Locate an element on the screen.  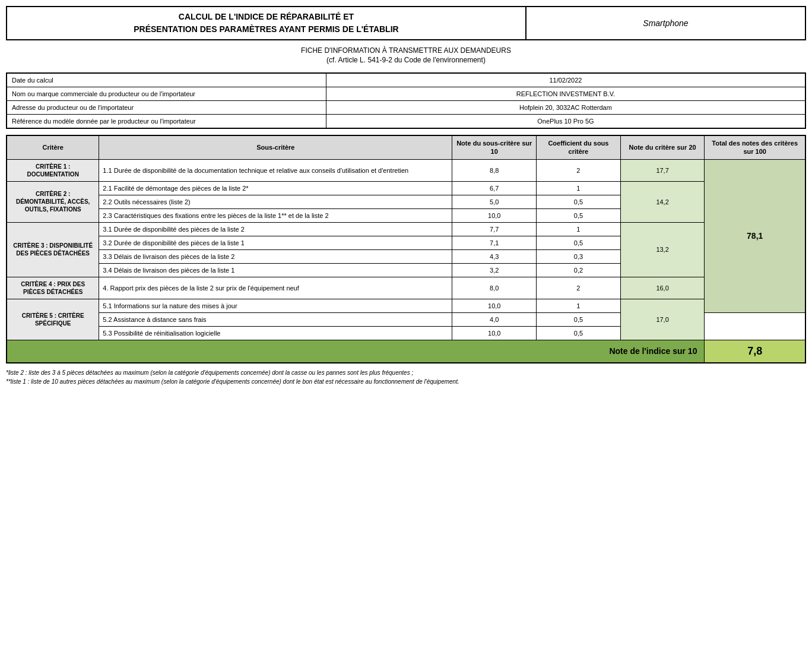
critere2-note3: 10,0 is located at coordinates (494, 215).